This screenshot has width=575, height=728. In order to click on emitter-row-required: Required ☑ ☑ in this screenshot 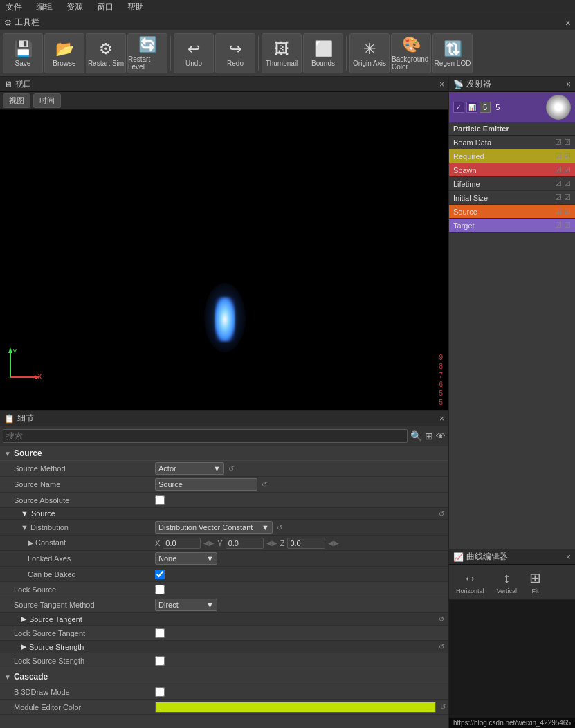, I will do `click(512, 156)`.